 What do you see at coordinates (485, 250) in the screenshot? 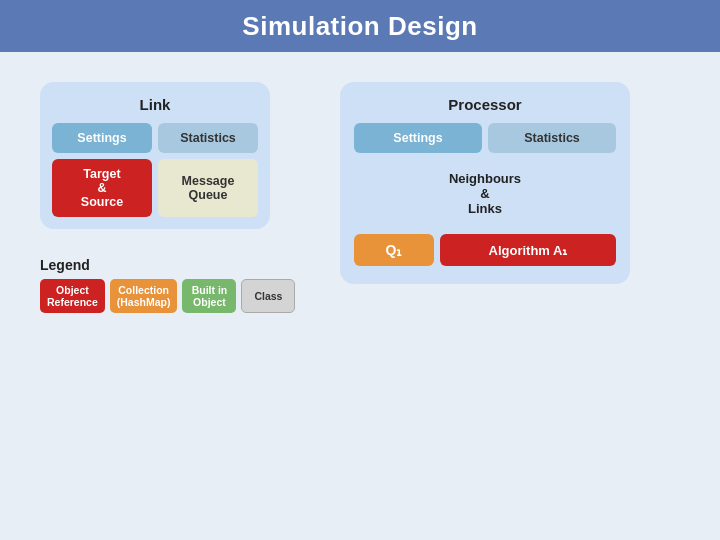
I see `proc-bottom-row: Q₁ Algorithm A₁` at bounding box center [485, 250].